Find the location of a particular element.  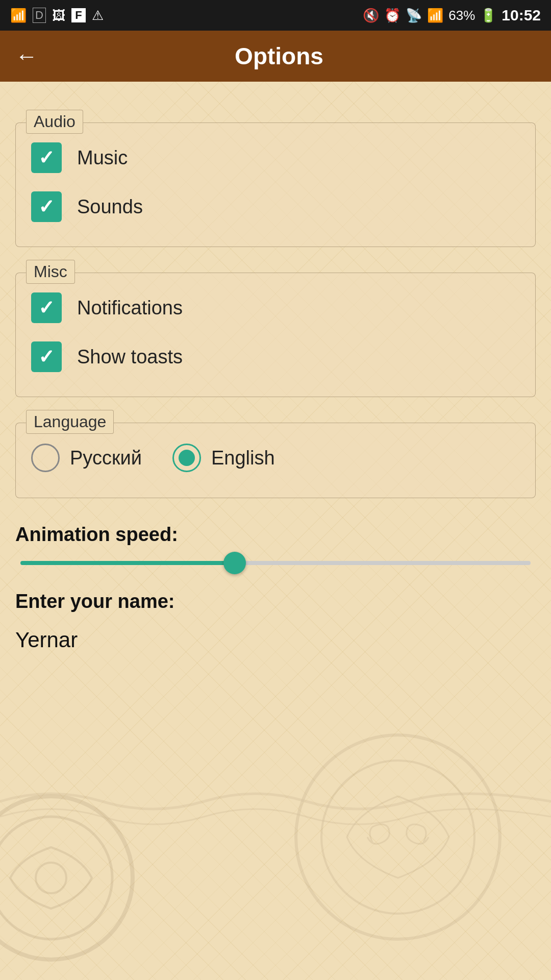

animation-speed-slider-fill is located at coordinates (128, 563).